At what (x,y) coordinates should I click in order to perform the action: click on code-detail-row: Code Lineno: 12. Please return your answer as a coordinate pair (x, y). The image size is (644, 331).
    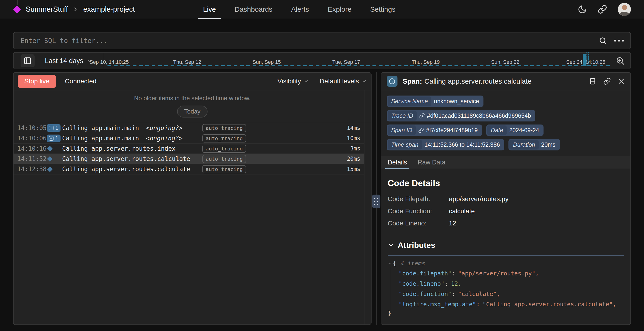
    Looking at the image, I should click on (506, 223).